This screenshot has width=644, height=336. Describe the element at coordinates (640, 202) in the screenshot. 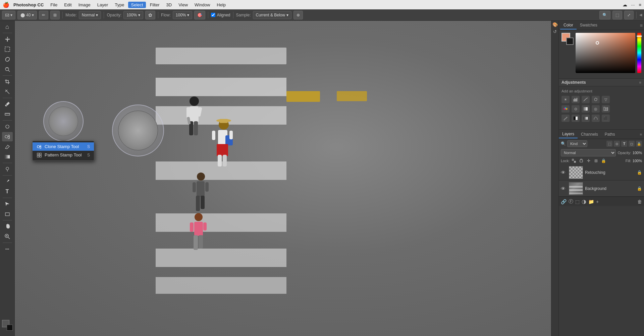

I see `delete-layer-btn: 🗑` at that location.